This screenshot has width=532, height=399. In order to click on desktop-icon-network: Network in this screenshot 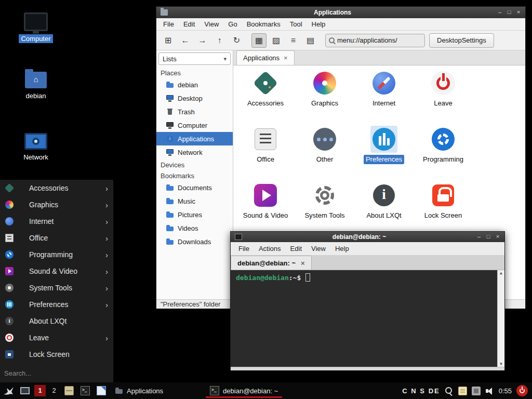, I will do `click(36, 148)`.